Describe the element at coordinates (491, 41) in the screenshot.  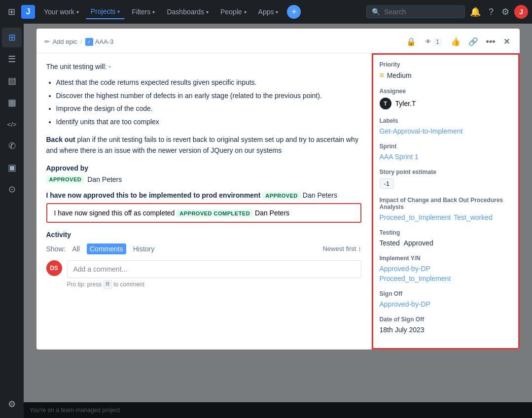
I see `more-options-button: •••` at that location.